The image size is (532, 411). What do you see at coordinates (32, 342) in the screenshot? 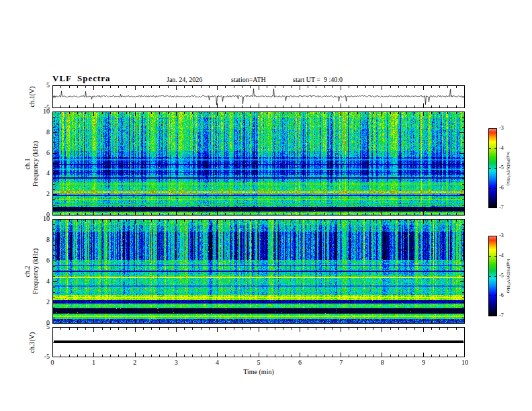
I see `ch3-voltage-axis-label: ch.3(V)` at bounding box center [32, 342].